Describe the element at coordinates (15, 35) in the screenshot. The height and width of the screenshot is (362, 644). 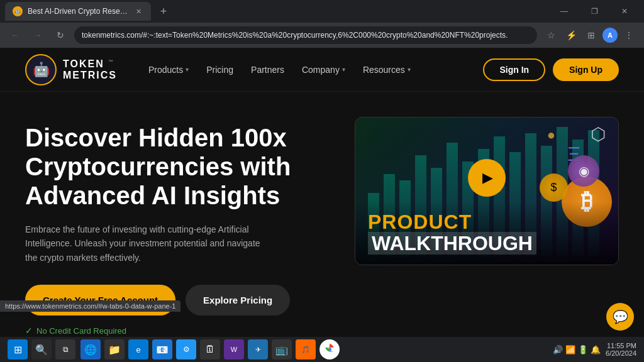
I see `back-button: ←` at that location.